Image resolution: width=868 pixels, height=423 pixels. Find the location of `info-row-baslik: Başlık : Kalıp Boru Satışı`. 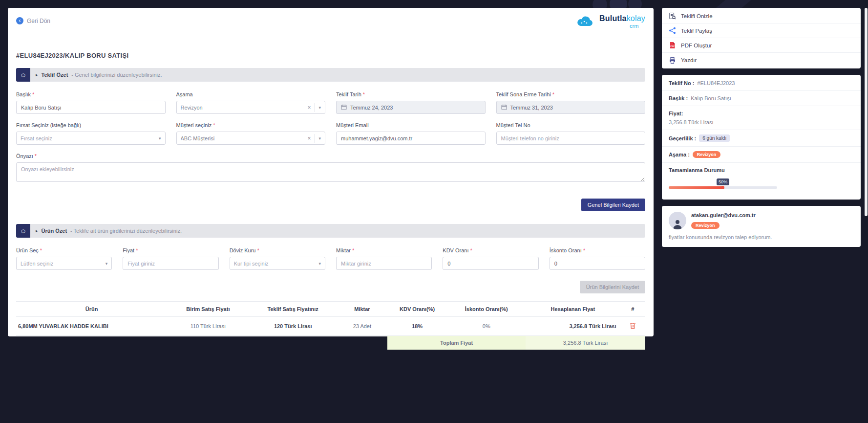

info-row-baslik: Başlık : Kalıp Boru Satışı is located at coordinates (761, 99).